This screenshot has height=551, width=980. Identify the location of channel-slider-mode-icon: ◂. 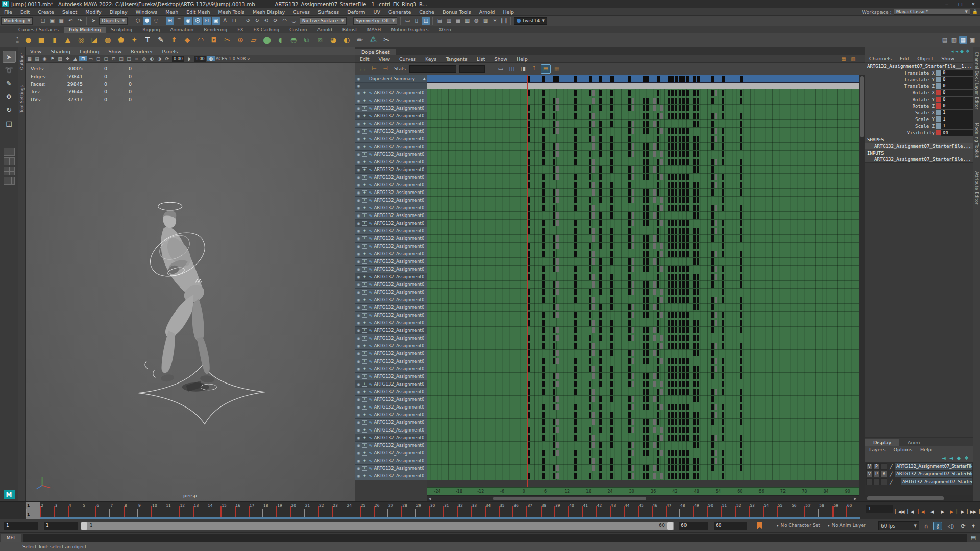
(952, 51).